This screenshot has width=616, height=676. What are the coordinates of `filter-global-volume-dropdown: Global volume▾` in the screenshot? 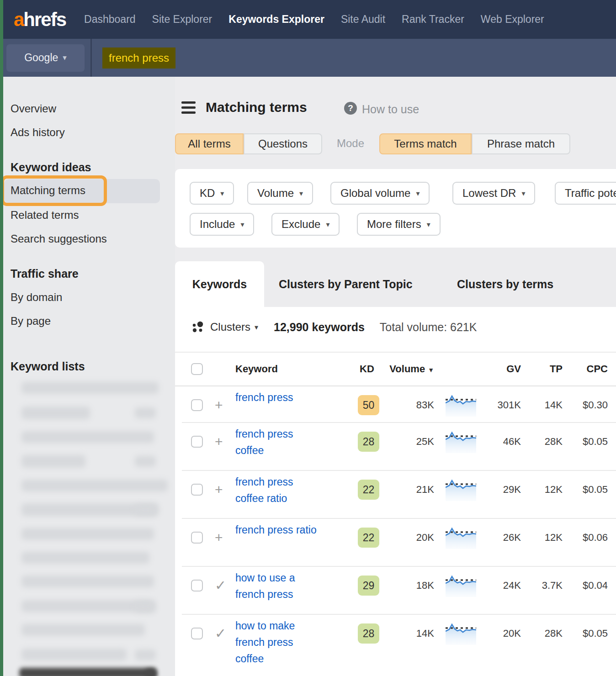 It's located at (380, 193).